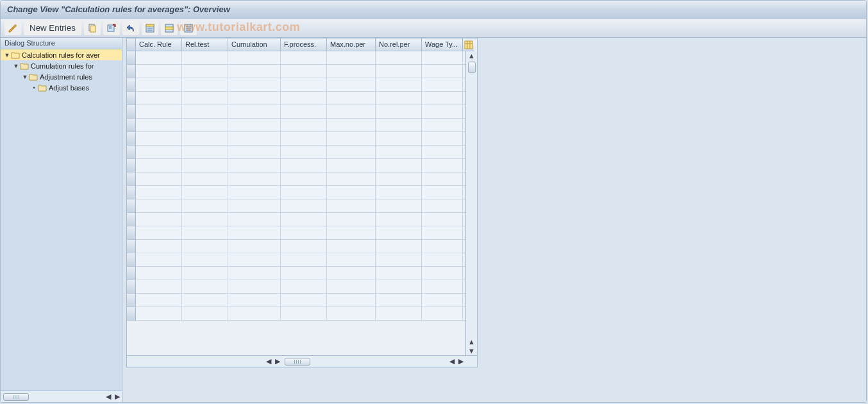  Describe the element at coordinates (62, 396) in the screenshot. I see `sidebar-scrollbar: ◀ ▶` at that location.